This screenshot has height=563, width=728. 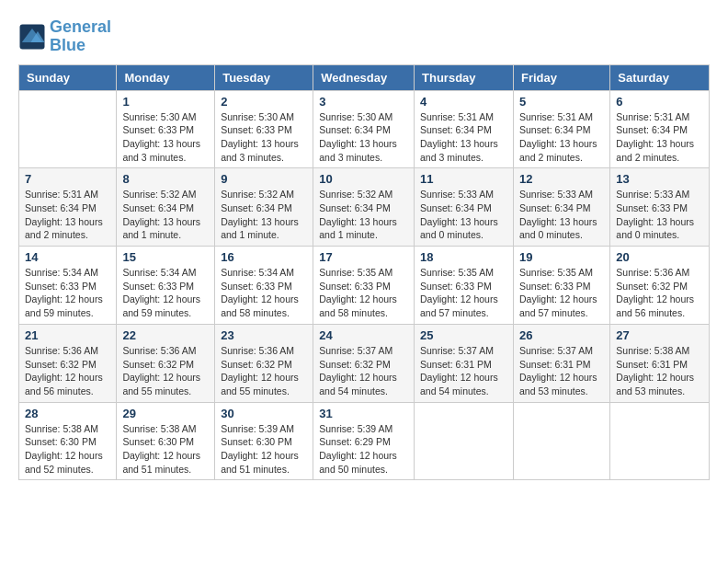 I want to click on day-number: 23, so click(x=264, y=335).